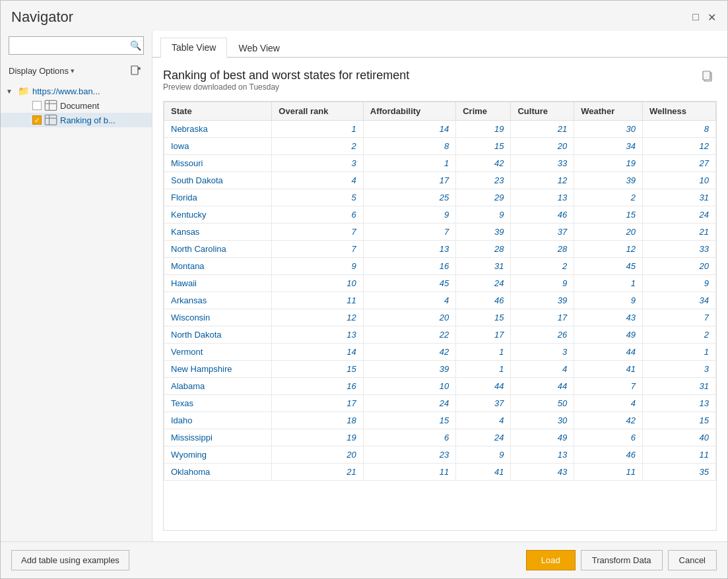 The height and width of the screenshot is (579, 728). Describe the element at coordinates (440, 284) in the screenshot. I see `table-row: Hawaii104524919` at that location.